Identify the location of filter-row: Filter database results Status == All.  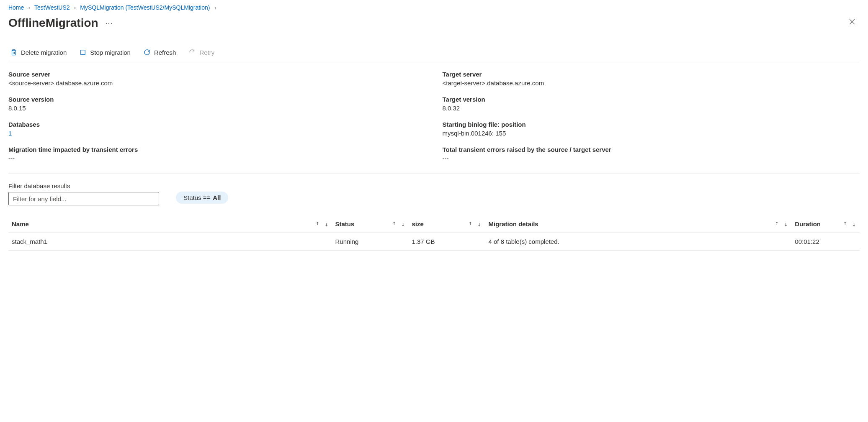
(434, 194).